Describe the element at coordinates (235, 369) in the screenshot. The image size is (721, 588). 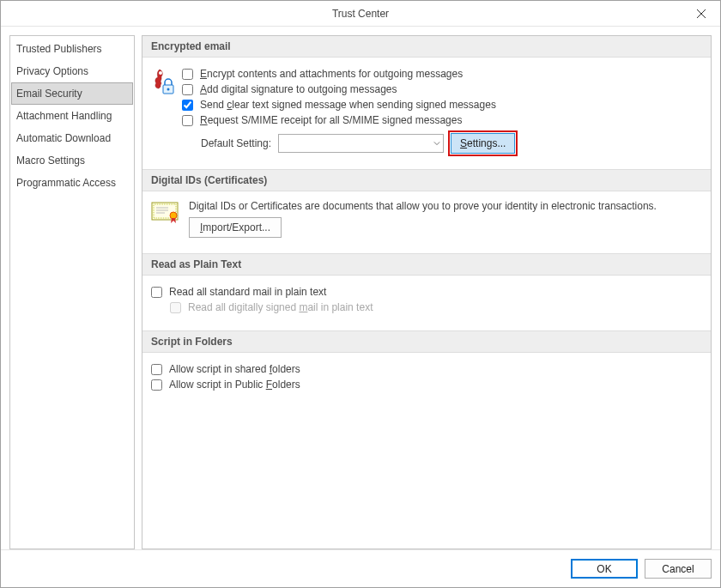
I see `label-script-shared: Allow script in shared folders` at that location.